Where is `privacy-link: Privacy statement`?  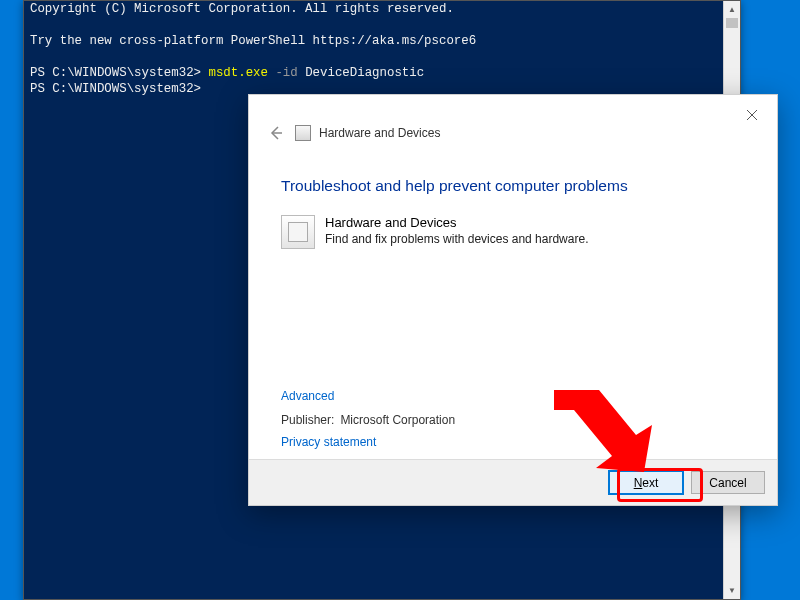
privacy-link: Privacy statement is located at coordinates (513, 442).